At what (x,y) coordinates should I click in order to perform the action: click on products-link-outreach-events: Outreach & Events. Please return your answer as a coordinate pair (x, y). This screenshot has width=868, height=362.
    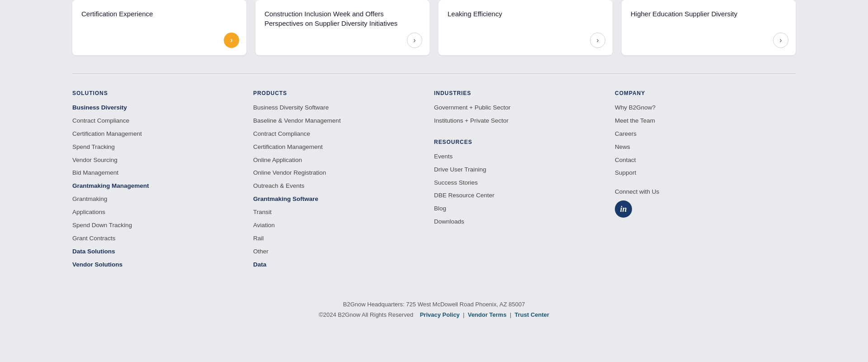
    Looking at the image, I should click on (278, 186).